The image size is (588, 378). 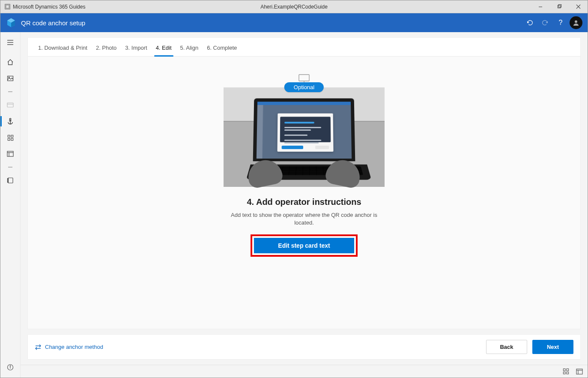 What do you see at coordinates (136, 49) in the screenshot?
I see `tab-import: 3. Import` at bounding box center [136, 49].